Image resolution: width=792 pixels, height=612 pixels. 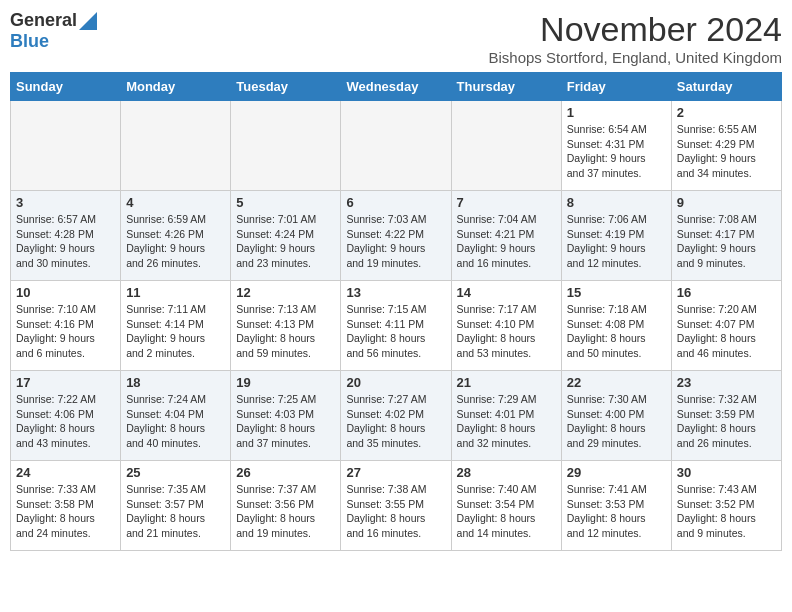 What do you see at coordinates (176, 236) in the screenshot?
I see `day-cell: 4Sunrise: 6:59 AMSunset: 4:26 PMDaylight…` at bounding box center [176, 236].